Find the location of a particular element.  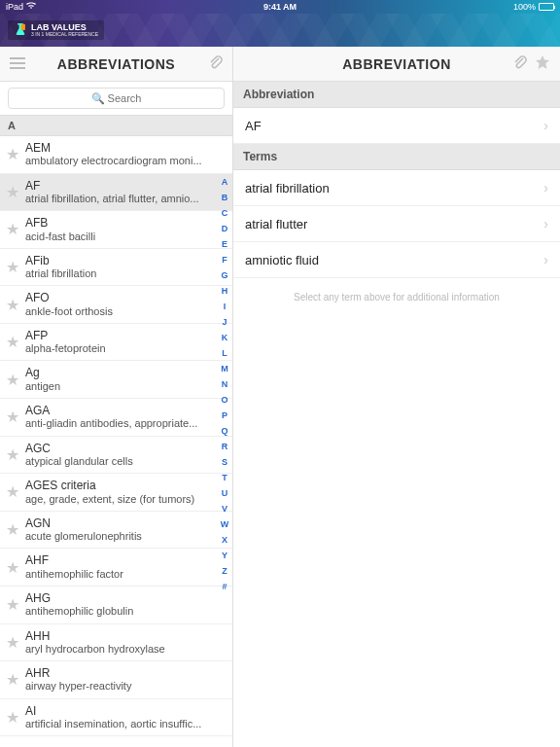

index-letter: Y is located at coordinates (225, 555).